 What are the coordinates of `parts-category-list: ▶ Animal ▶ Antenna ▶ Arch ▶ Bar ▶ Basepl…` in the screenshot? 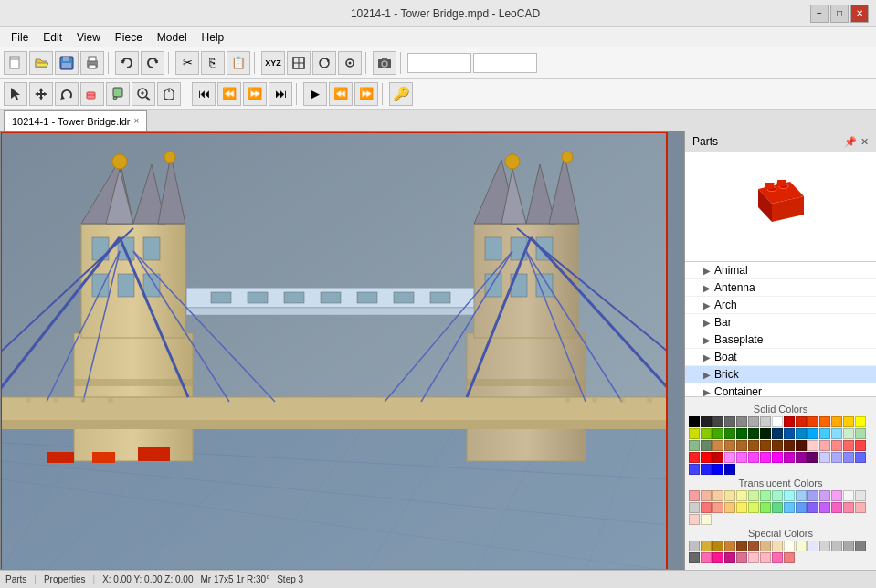 It's located at (780, 330).